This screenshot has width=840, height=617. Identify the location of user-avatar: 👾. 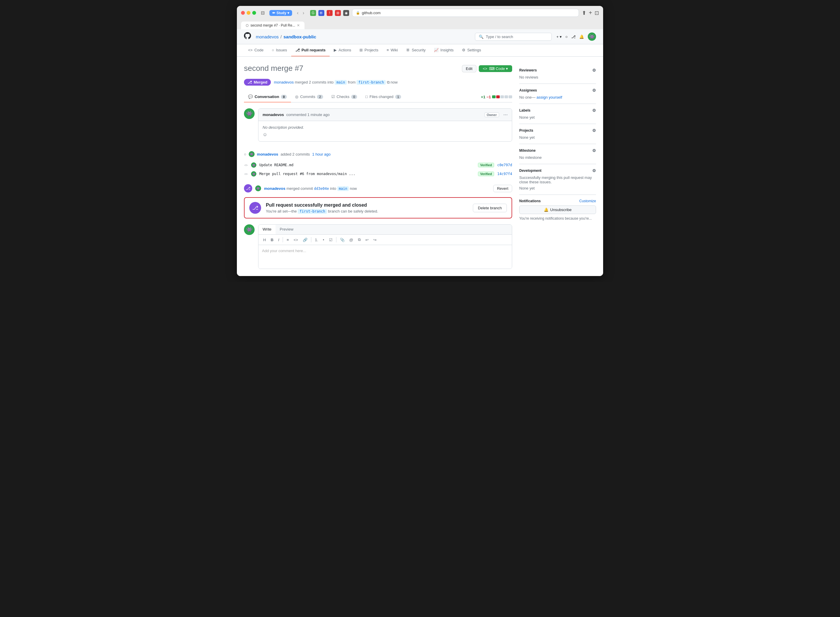
(592, 37).